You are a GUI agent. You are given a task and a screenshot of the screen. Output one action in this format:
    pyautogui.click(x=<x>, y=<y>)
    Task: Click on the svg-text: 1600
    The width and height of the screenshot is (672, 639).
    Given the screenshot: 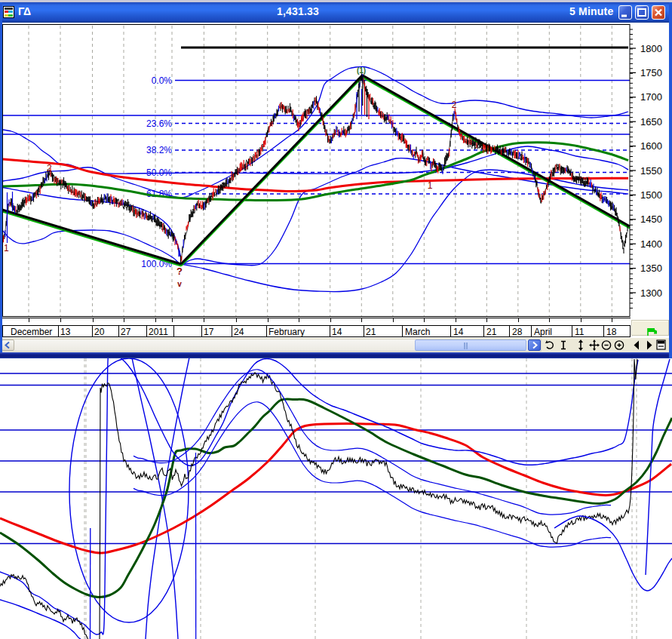 What is the action you would take?
    pyautogui.click(x=652, y=146)
    